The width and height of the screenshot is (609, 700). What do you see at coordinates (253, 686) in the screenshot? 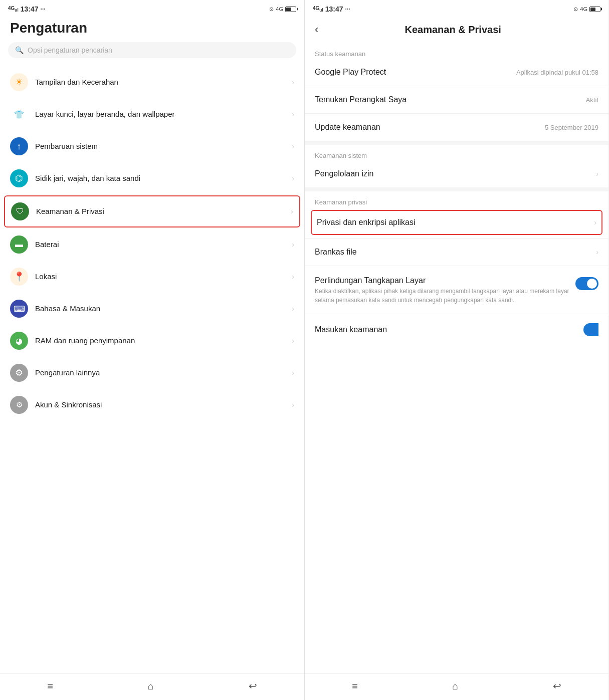
I see `back-button-left: ↩` at bounding box center [253, 686].